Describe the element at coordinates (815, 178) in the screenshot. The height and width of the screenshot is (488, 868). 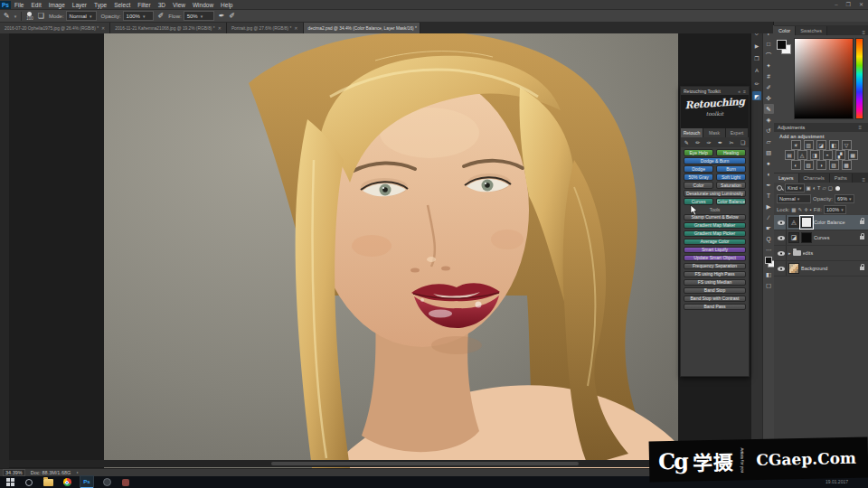
I see `tab-channels: Channels` at that location.